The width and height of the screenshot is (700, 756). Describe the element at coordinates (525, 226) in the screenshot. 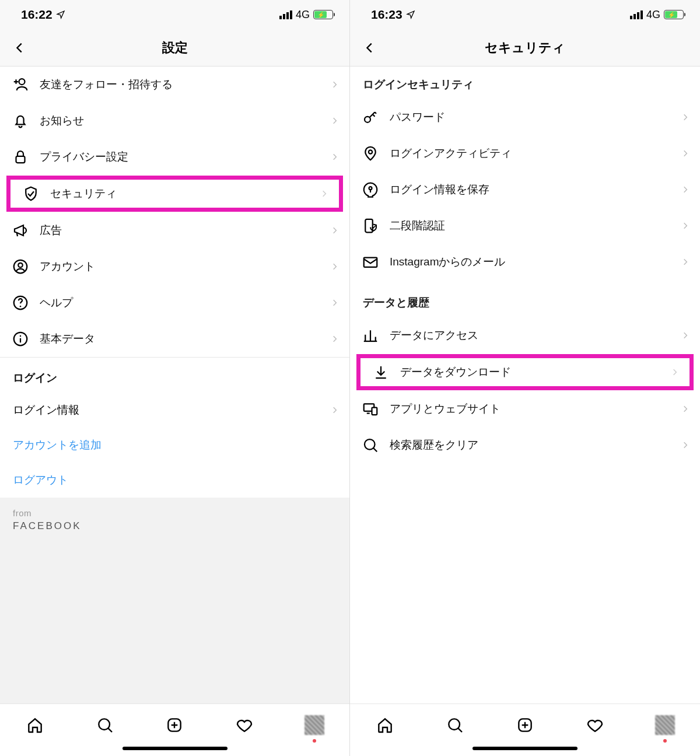

I see `row-two-factor: 二段階認証` at that location.